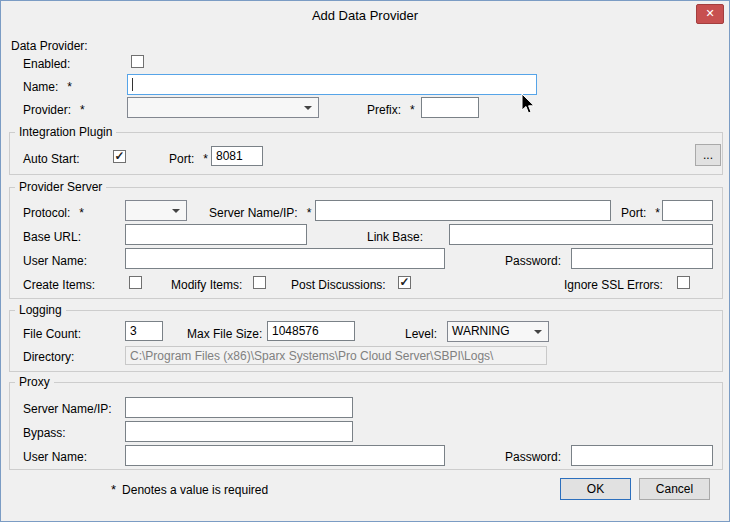 The height and width of the screenshot is (522, 730). I want to click on prefix-input, so click(450, 108).